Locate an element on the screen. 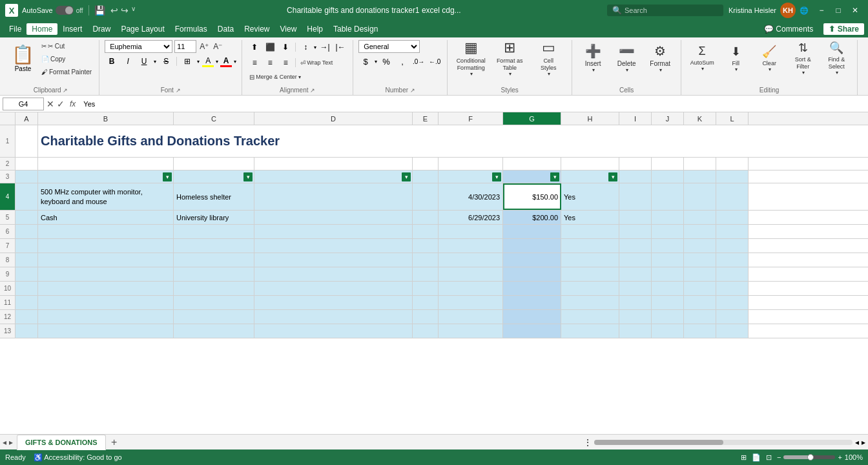  cell-l5 is located at coordinates (732, 217).